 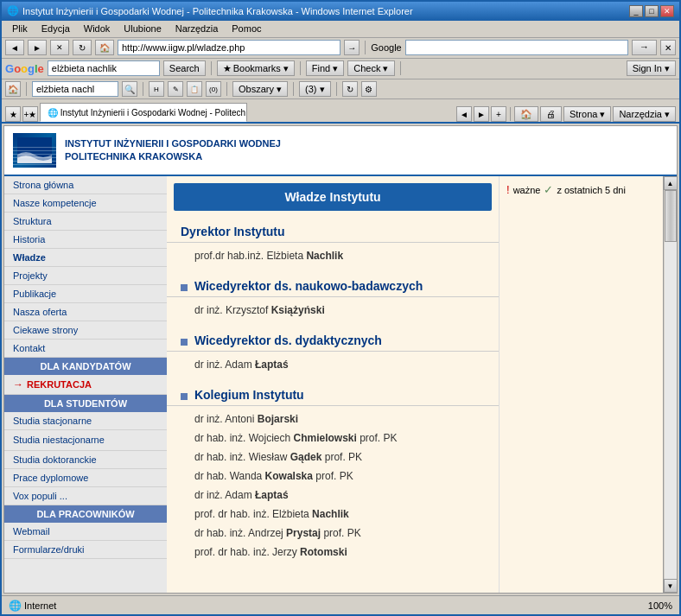 I want to click on nav-projects: Projekty, so click(x=86, y=276).